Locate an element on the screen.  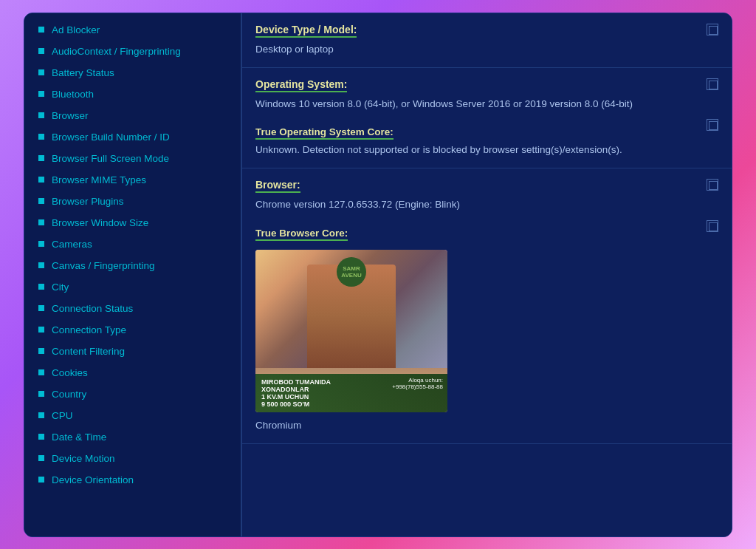
section-value: Desktop or laptop is located at coordinates (487, 50).